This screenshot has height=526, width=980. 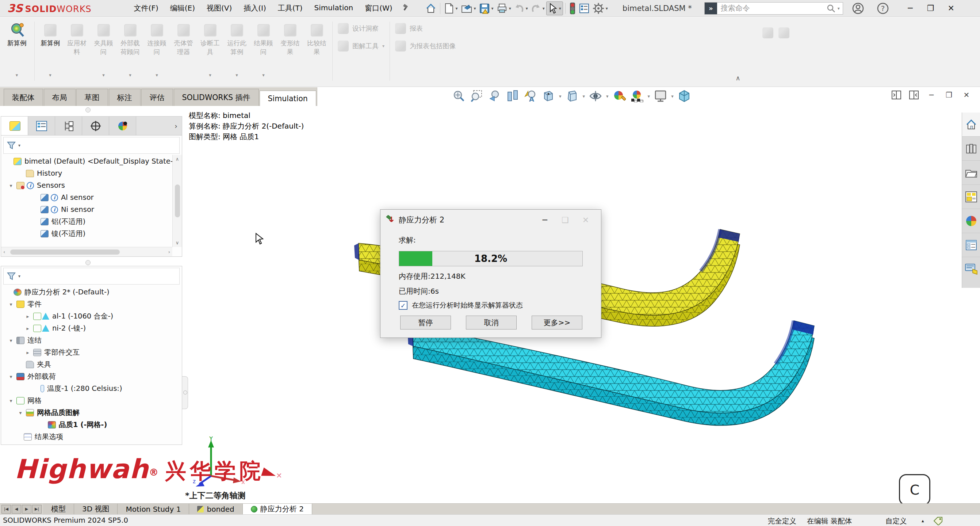 What do you see at coordinates (91, 413) in the screenshot?
I see `study-tree-row: ▾ 网格品质图解` at bounding box center [91, 413].